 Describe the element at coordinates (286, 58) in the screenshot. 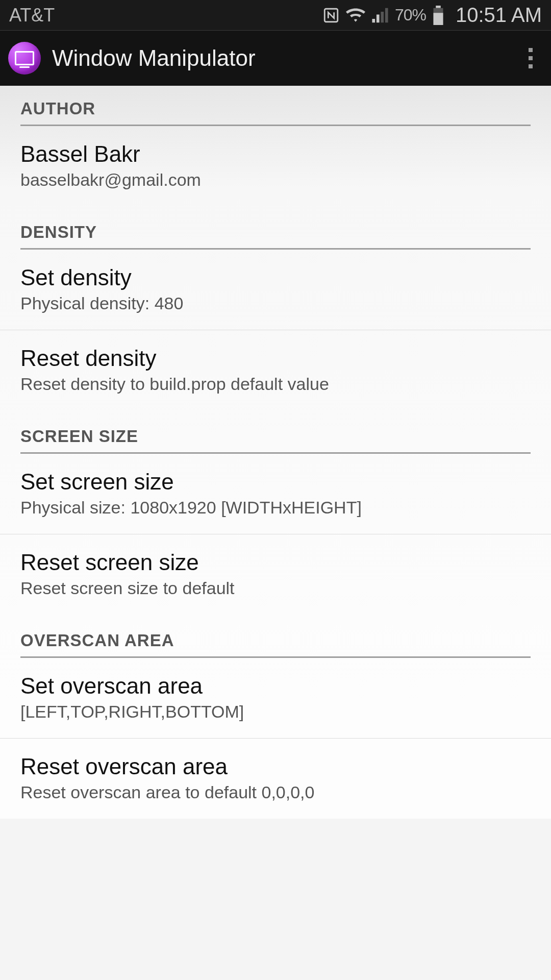

I see `app-title: Window Manipulator` at that location.